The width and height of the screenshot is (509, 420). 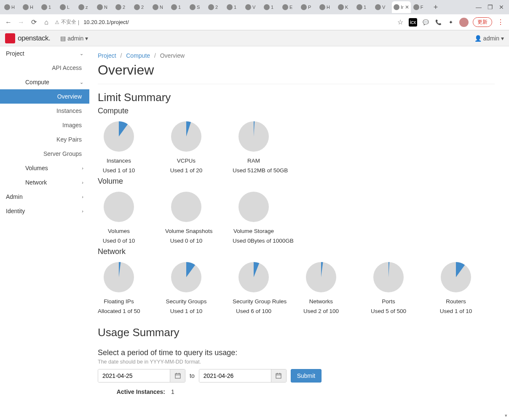 What do you see at coordinates (134, 376) in the screenshot?
I see `date-from-input` at bounding box center [134, 376].